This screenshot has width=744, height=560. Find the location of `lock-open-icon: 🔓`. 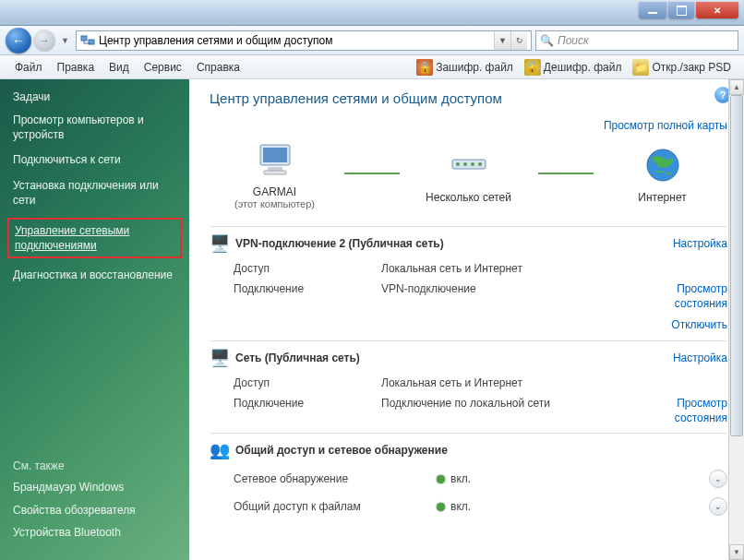

lock-open-icon: 🔓 is located at coordinates (533, 67).